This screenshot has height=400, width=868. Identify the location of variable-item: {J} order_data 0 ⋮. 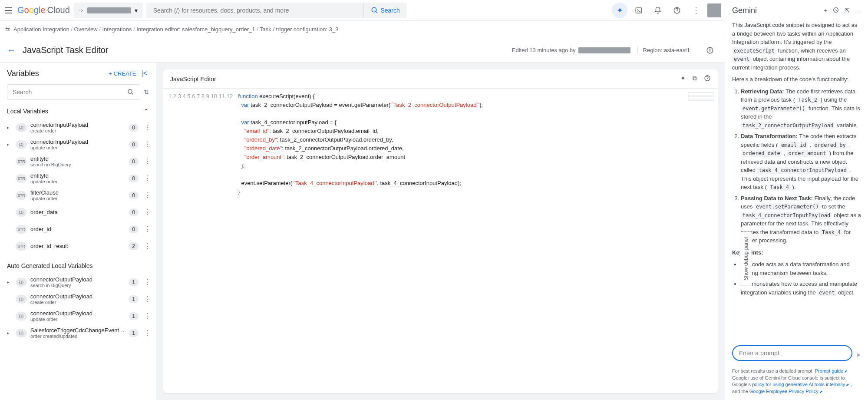
(78, 212).